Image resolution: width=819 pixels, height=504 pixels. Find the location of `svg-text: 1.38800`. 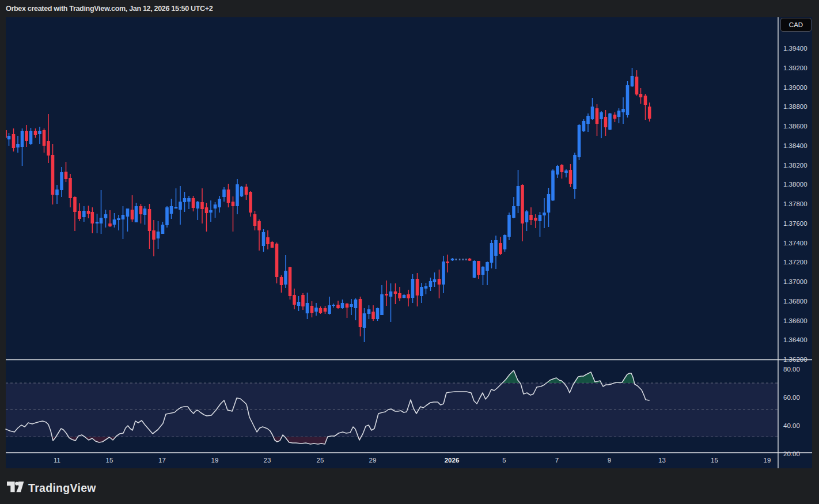

svg-text: 1.38800 is located at coordinates (795, 107).